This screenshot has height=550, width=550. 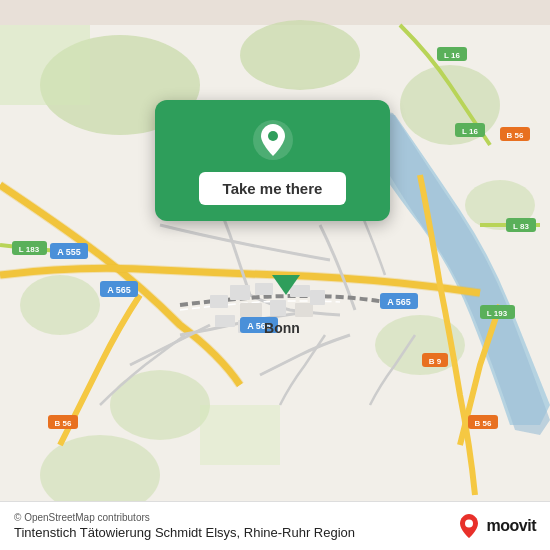 I want to click on bottom-info: © OpenStreetMap contributors Tintenstich…, so click(x=184, y=526).